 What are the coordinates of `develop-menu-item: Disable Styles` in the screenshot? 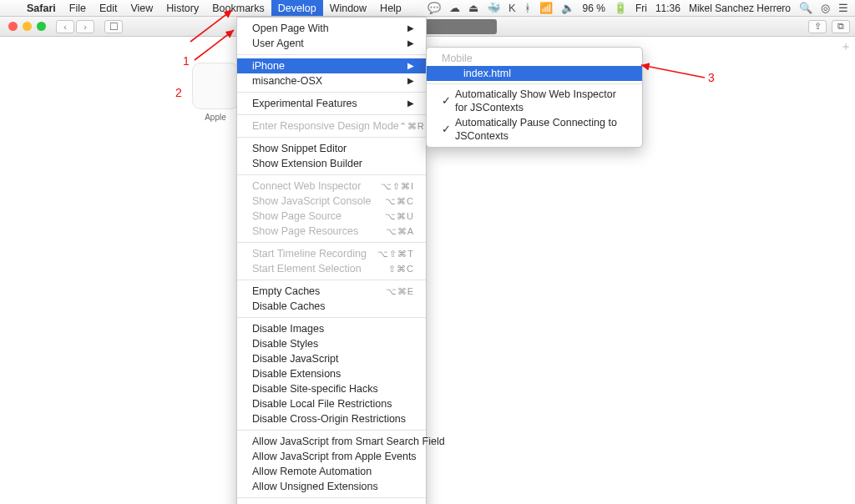 It's located at (331, 344).